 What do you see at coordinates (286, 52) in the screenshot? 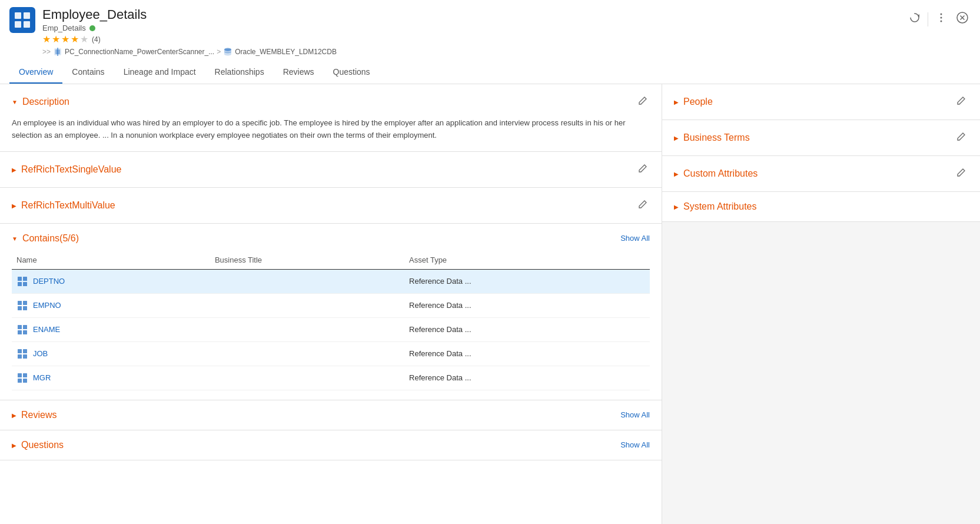
I see `breadcrumb-label-2: Oracle_WEMBLEY_LDM12CDB` at bounding box center [286, 52].